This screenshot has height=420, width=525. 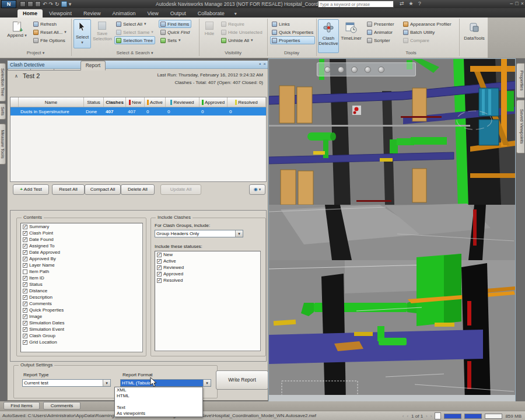 I want to click on dropdown-option: As viewpoints, so click(x=159, y=414).